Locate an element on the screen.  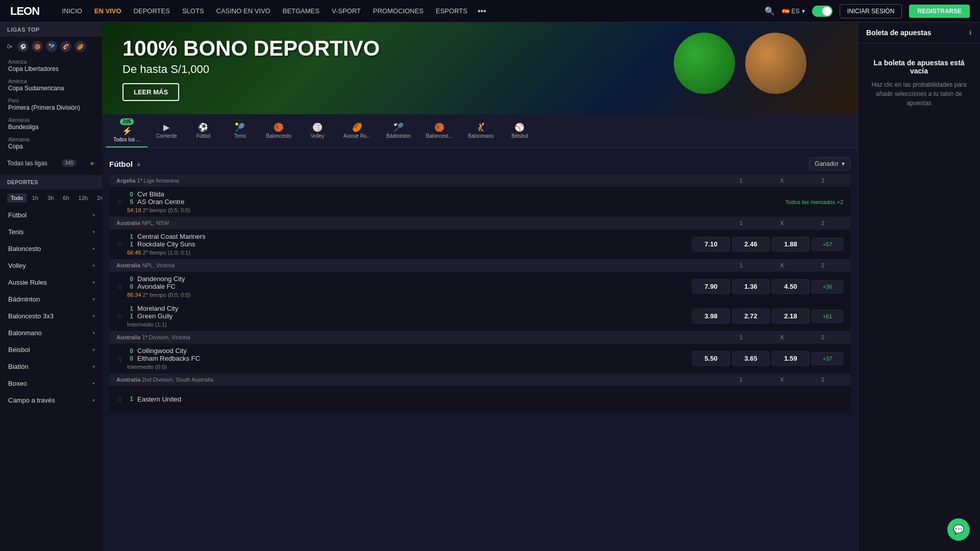
sport-item-aussie: Aussie Rules ▾ is located at coordinates (51, 283).